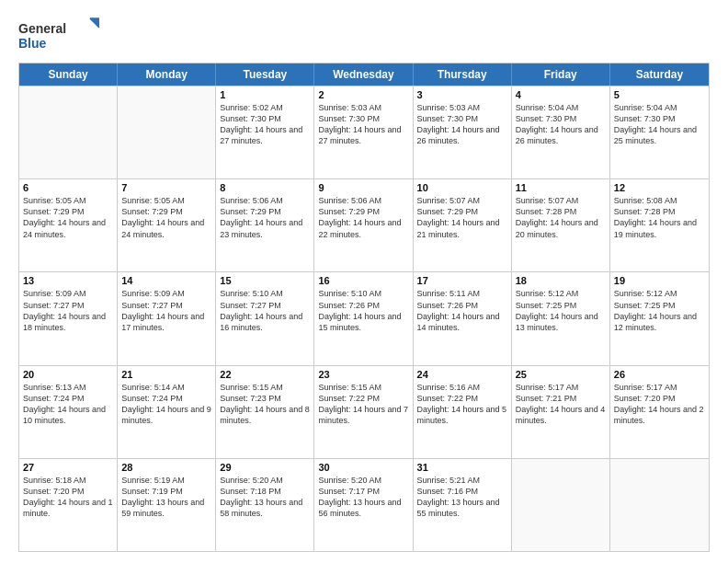  What do you see at coordinates (561, 405) in the screenshot?
I see `day-details: Sunrise: 5:17 AMSunset: 7:21 PMDaylight:…` at bounding box center [561, 405].